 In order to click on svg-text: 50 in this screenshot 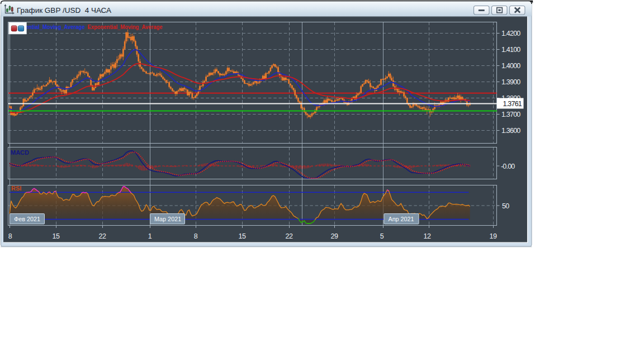, I will do `click(505, 206)`.